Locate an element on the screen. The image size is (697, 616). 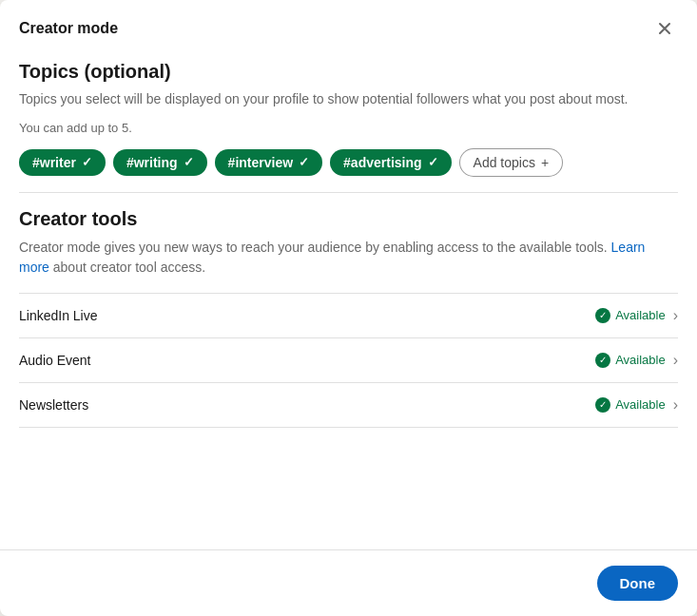
modal-footer: Done is located at coordinates (348, 583).